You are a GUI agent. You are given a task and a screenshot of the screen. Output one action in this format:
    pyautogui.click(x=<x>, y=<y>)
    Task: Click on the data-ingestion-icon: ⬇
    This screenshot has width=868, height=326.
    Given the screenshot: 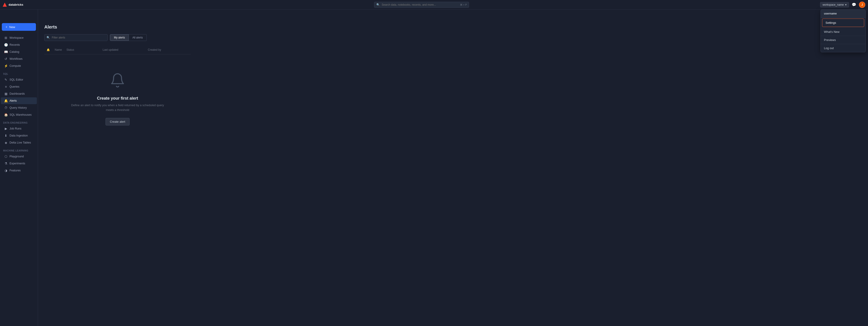 What is the action you would take?
    pyautogui.click(x=6, y=136)
    